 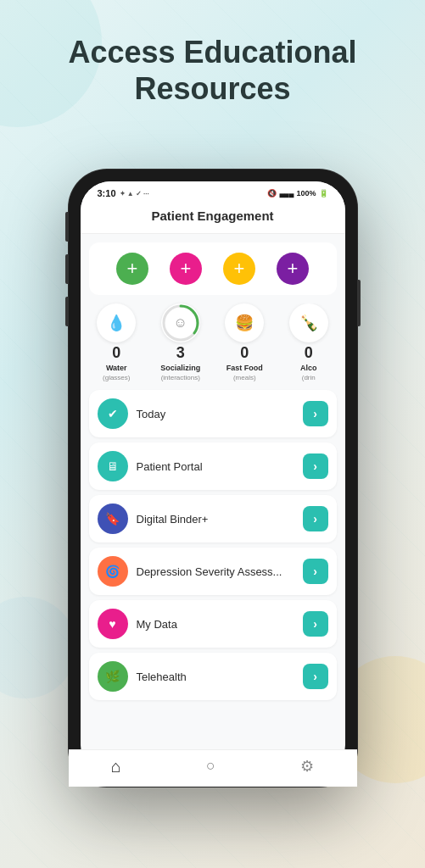 I want to click on fastfood-icon: 🍔, so click(x=244, y=323).